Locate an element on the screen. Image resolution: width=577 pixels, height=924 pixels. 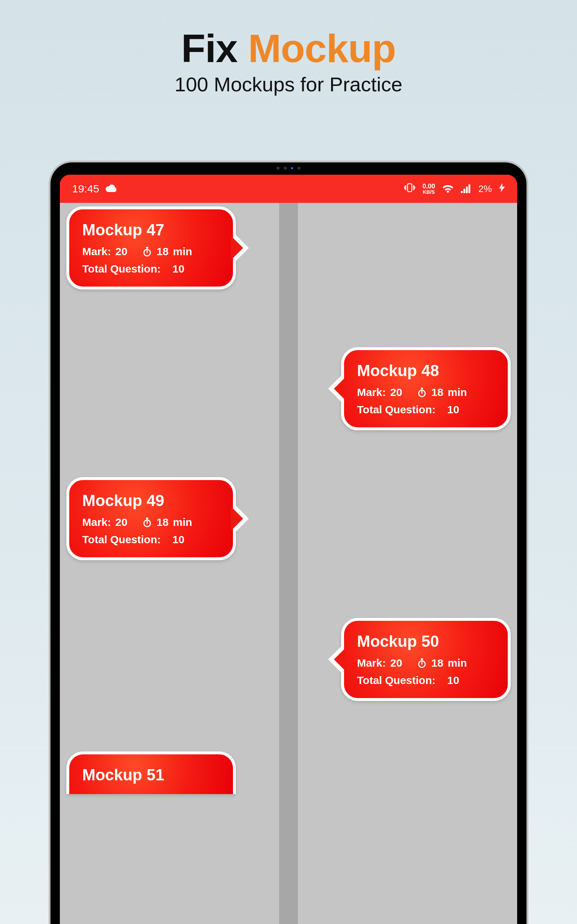
mockup-title: Mockup 49 is located at coordinates (152, 501).